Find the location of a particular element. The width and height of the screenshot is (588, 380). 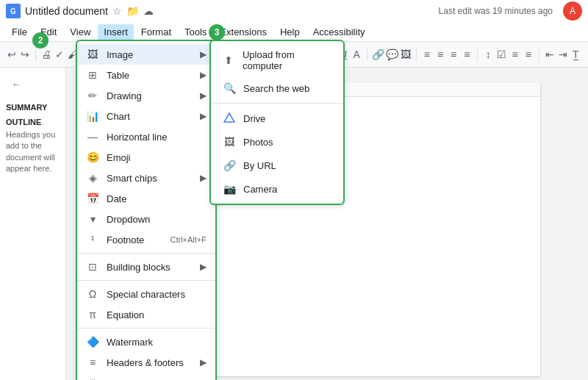

hline-menu-label: Horizontal line is located at coordinates (157, 137).